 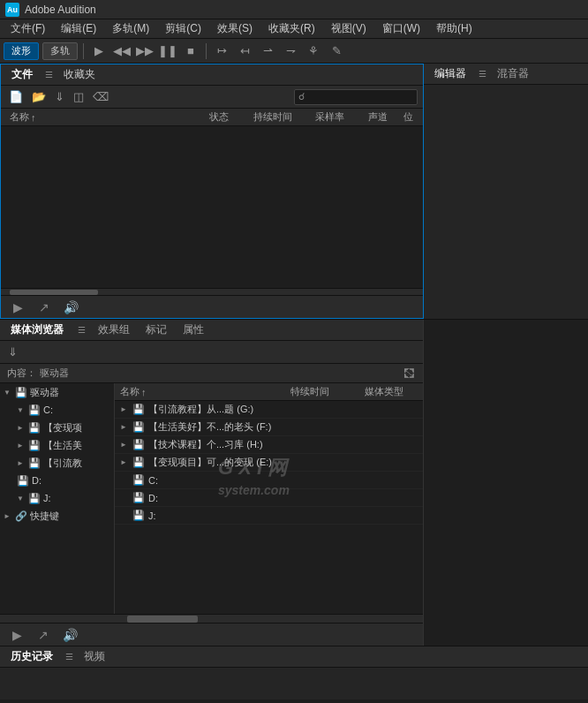 I want to click on toolbar-icon-8: ⇀, so click(x=268, y=51).